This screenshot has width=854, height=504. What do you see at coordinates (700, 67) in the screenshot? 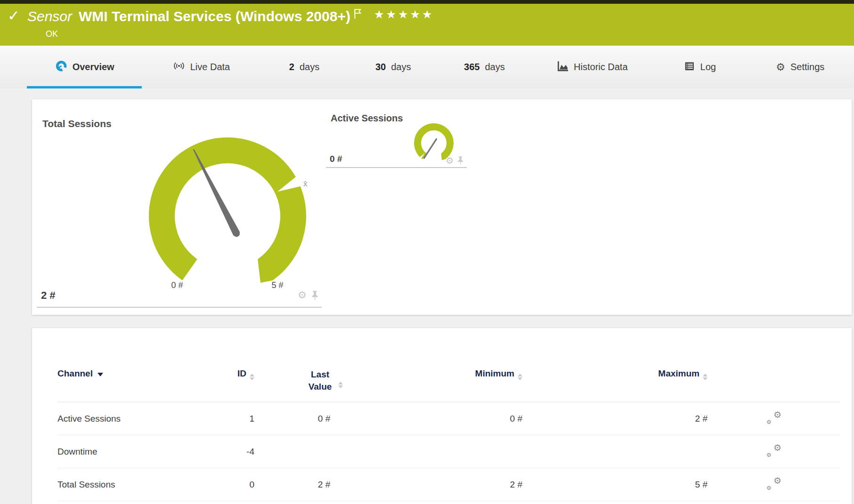
I see `tab-log: Log` at bounding box center [700, 67].